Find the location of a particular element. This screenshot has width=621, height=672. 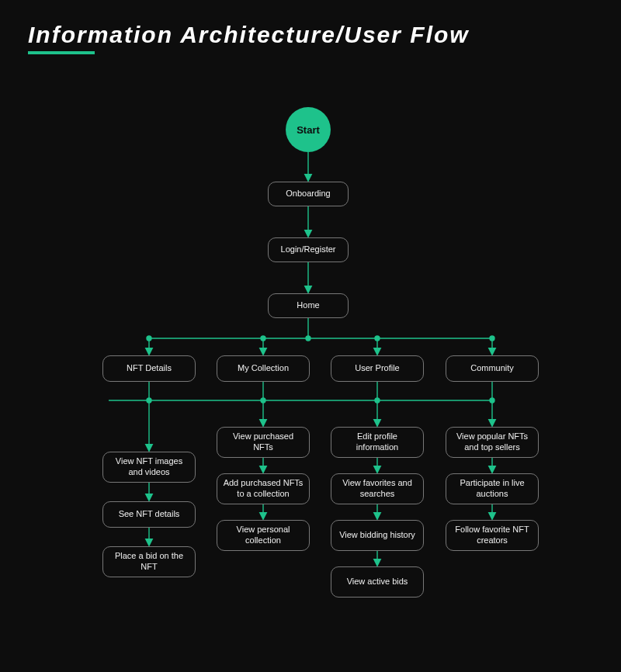

node-col-view-personal: View personal collection is located at coordinates (263, 535).